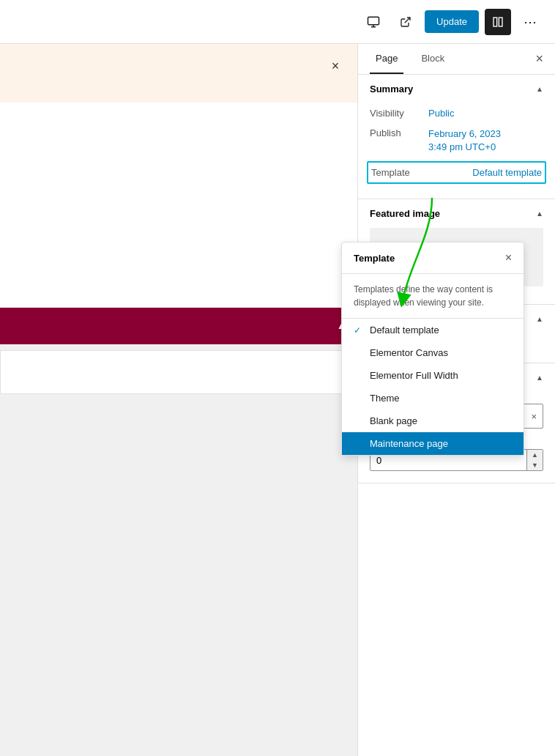 This screenshot has width=555, height=756. I want to click on order-increment-button: ▲, so click(534, 455).